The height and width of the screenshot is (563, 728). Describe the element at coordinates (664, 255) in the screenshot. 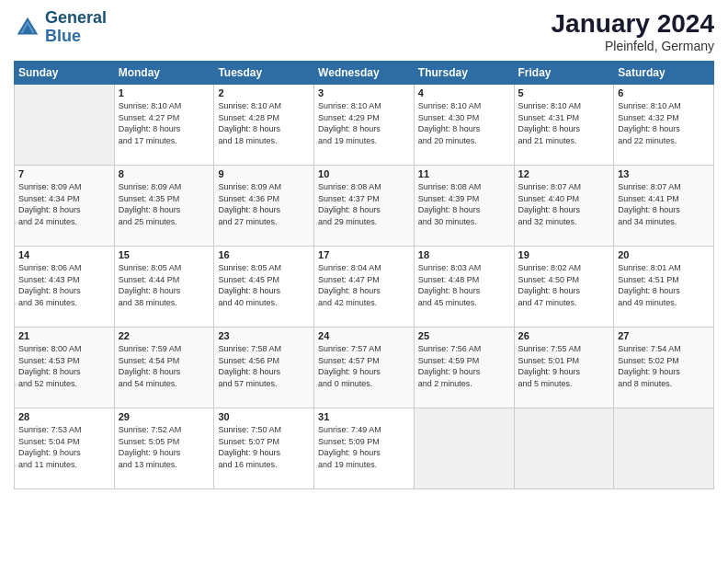

I see `day-number: 20` at that location.